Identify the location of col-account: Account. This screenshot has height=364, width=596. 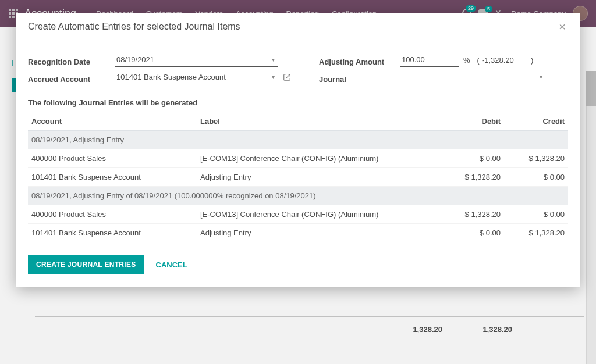
(112, 122).